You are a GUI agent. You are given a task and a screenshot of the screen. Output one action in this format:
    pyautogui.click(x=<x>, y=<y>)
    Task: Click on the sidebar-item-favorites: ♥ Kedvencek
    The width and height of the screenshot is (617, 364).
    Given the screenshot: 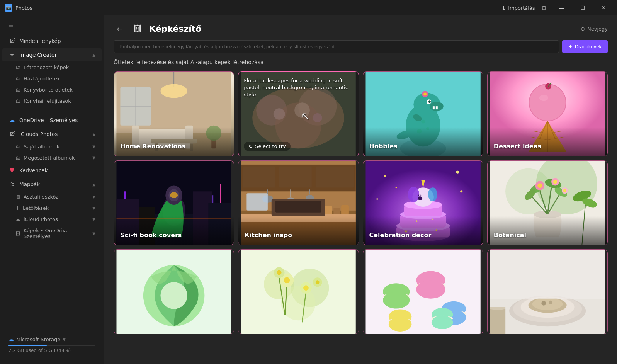 What is the action you would take?
    pyautogui.click(x=52, y=170)
    